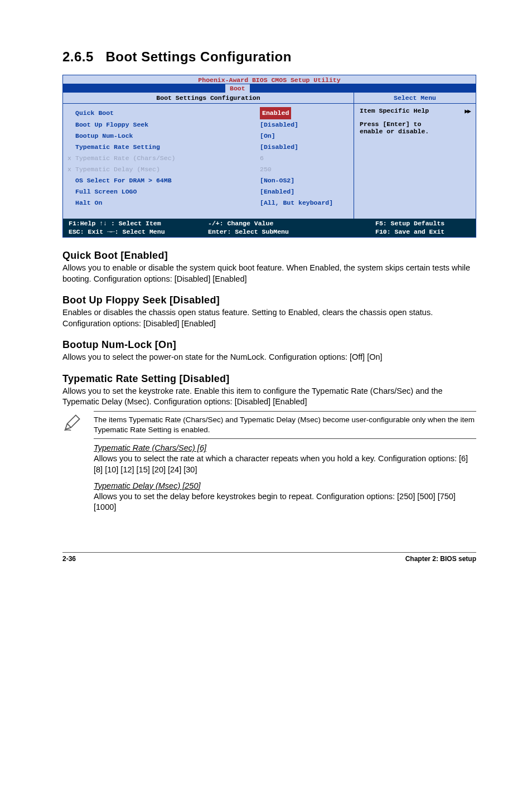 This screenshot has width=532, height=802. Describe the element at coordinates (269, 357) in the screenshot. I see `body-text: Allows you to select the power-on state …` at that location.